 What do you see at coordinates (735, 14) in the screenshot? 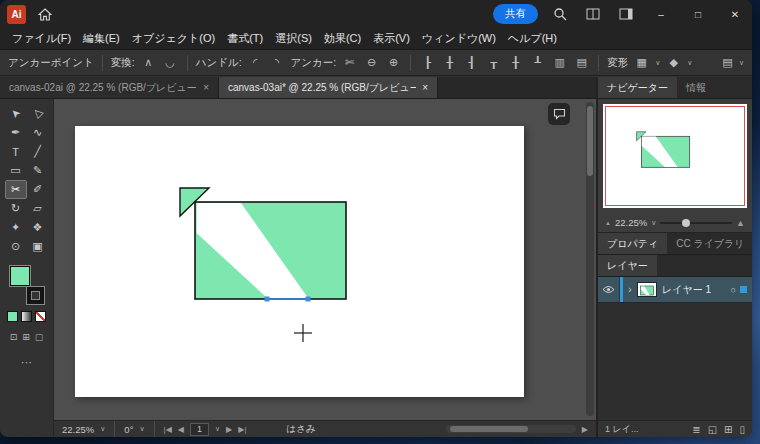
I see `close-button: ✕` at bounding box center [735, 14].